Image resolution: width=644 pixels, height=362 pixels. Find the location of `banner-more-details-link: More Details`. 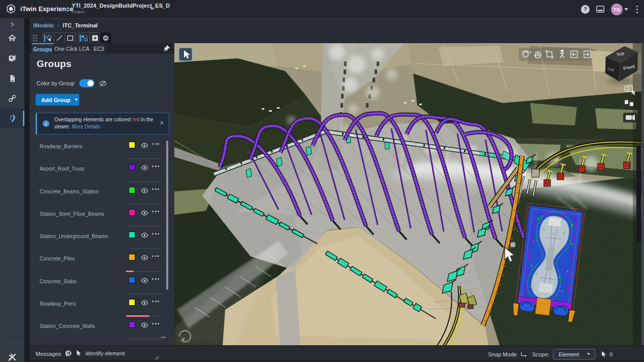

banner-more-details-link: More Details is located at coordinates (86, 127).